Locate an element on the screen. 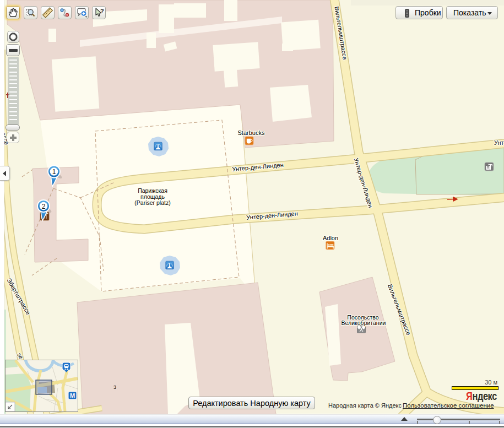 This screenshot has height=428, width=504. svg-text: Adlon is located at coordinates (330, 238).